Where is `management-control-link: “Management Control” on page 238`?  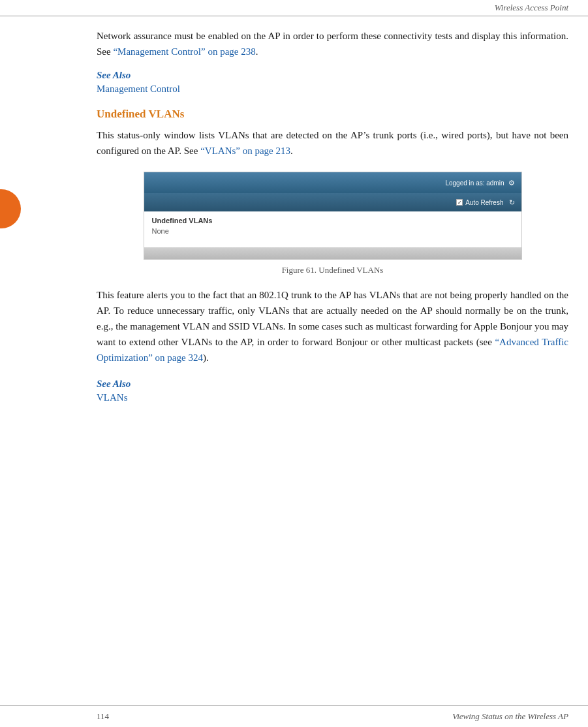 management-control-link: “Management Control” on page 238 is located at coordinates (184, 52).